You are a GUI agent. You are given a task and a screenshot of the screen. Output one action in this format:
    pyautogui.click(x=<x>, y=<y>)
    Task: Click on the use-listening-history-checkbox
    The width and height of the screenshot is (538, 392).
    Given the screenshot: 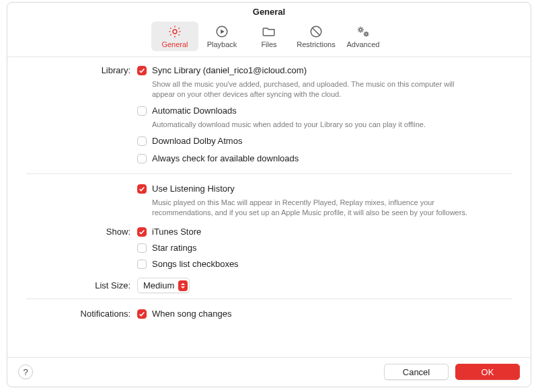 What is the action you would take?
    pyautogui.click(x=142, y=189)
    